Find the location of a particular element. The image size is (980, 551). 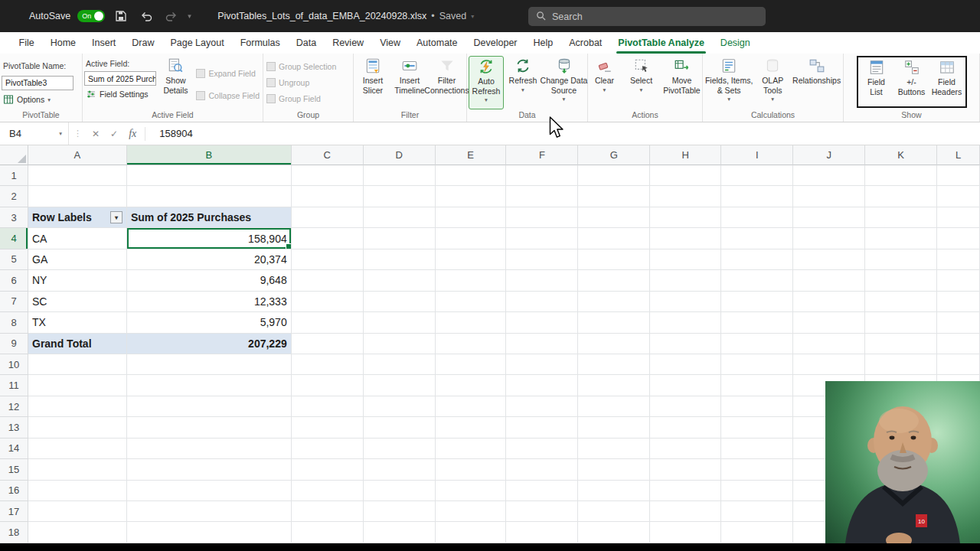

cell-K3 is located at coordinates (901, 217).